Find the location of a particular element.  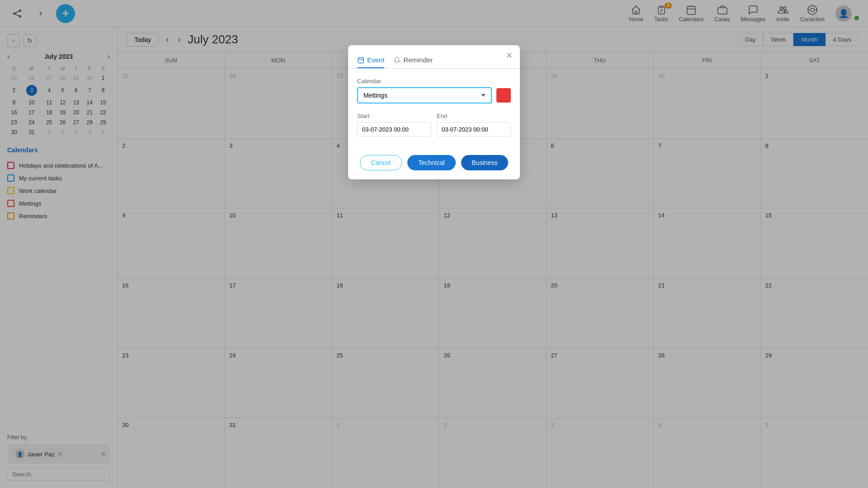

start-label: Start is located at coordinates (394, 116).